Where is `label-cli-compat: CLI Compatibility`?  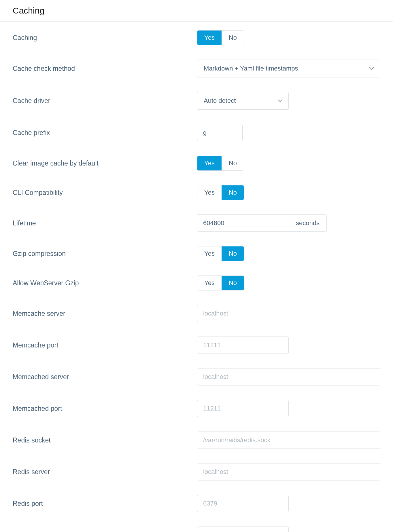 label-cli-compat: CLI Compatibility is located at coordinates (105, 193).